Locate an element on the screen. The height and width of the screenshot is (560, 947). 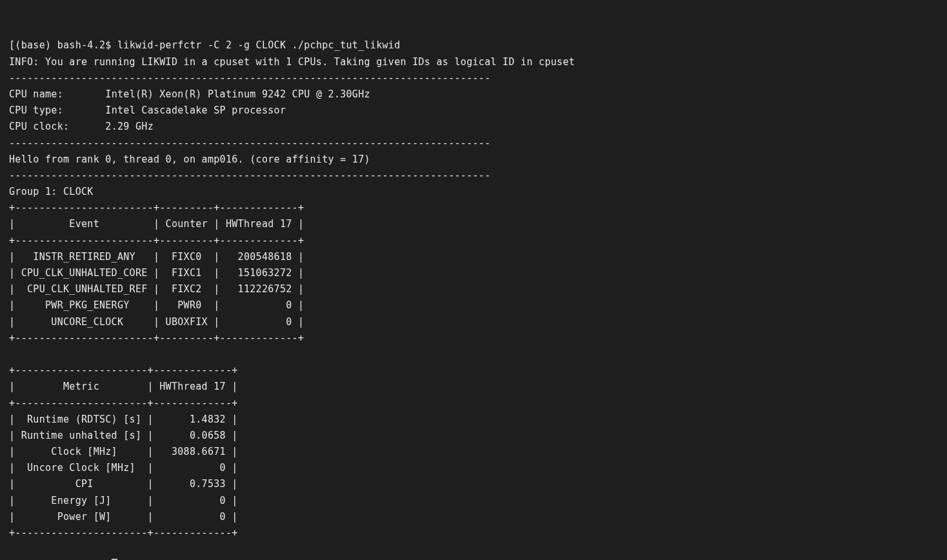
table1-row: | PWR_PKG_ENERGY | PWR0 | 0 | is located at coordinates (156, 305).